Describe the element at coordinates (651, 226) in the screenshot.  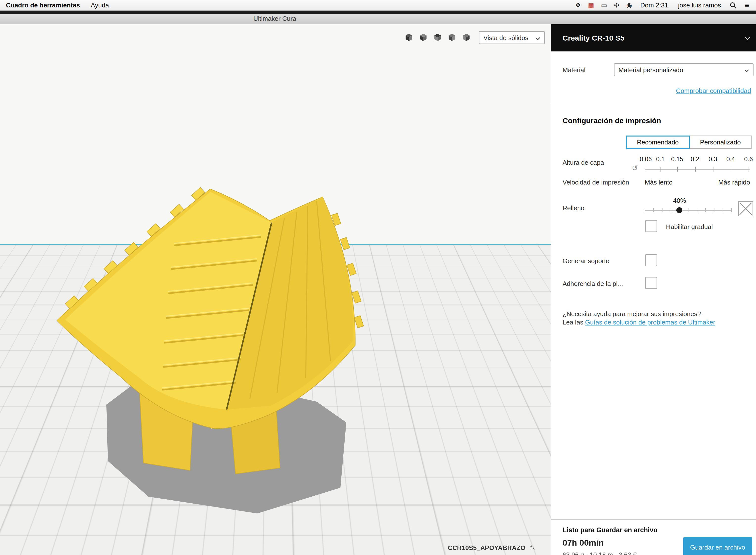
I see `gradual-infill-checkbox` at that location.